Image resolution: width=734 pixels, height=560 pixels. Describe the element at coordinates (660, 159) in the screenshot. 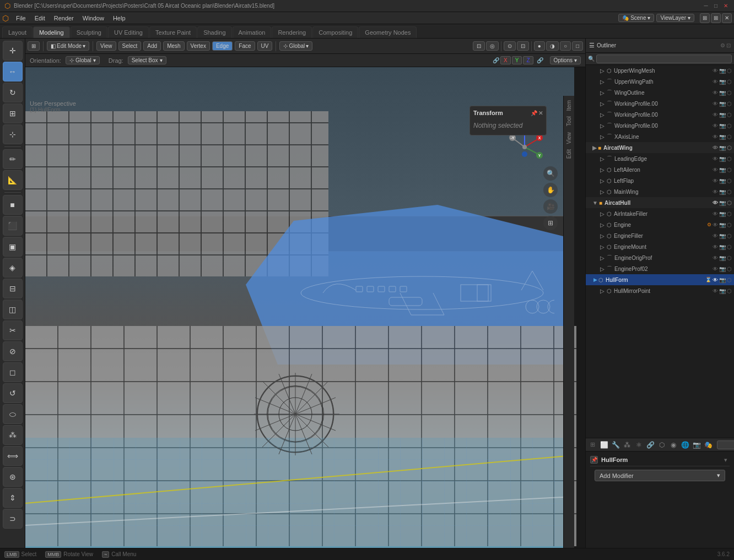

I see `outliner-item-leadingedge: ▷ ⌒ LeadingEdge 👁 📷 ⬡` at that location.